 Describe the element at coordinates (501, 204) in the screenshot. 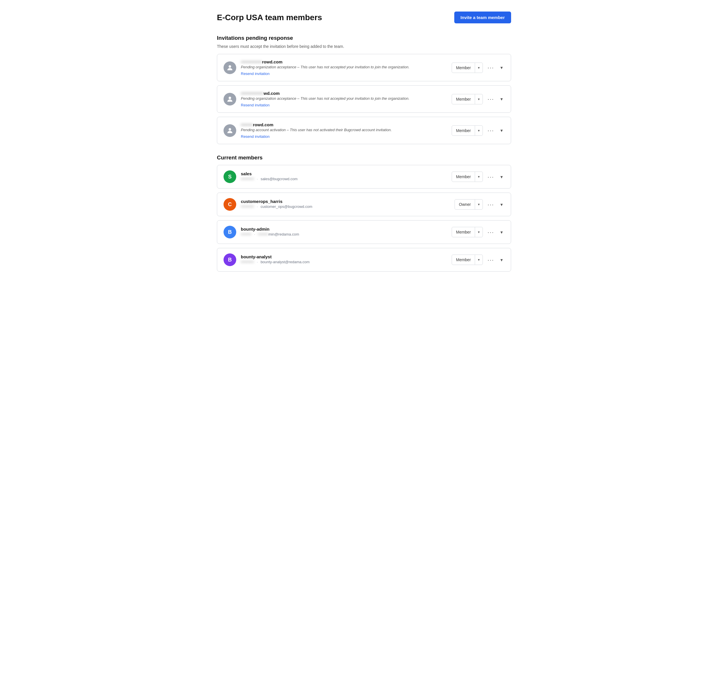

I see `expand-button-customerops: ▾` at that location.